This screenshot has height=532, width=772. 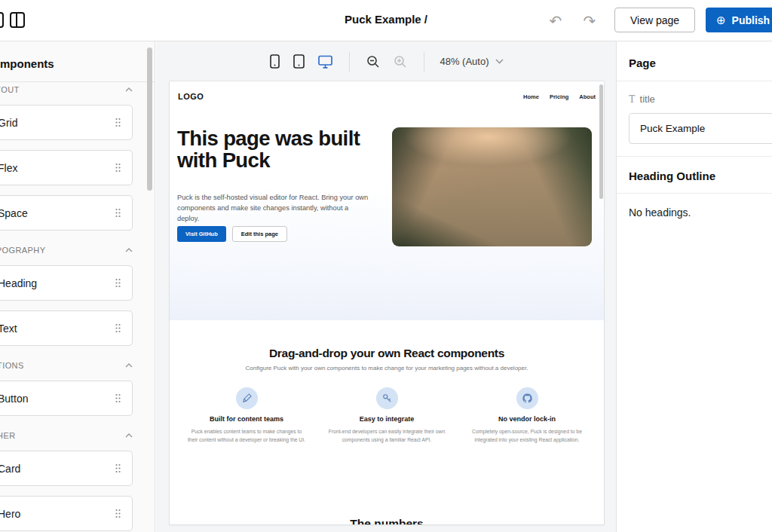 What do you see at coordinates (9, 168) in the screenshot?
I see `component-label: Flex` at bounding box center [9, 168].